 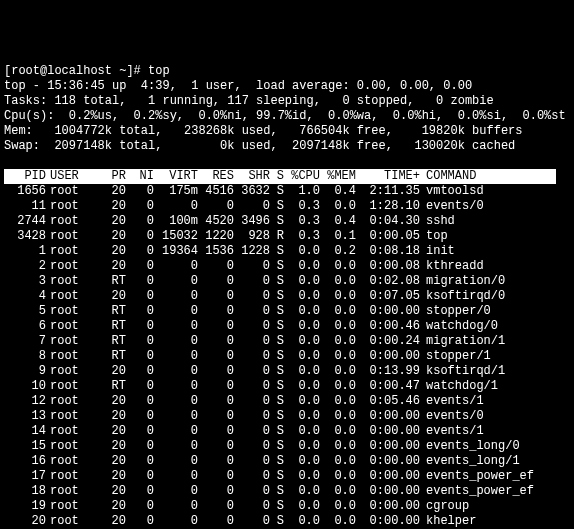 What do you see at coordinates (263, 131) in the screenshot?
I see `top-summary-line4: Mem: 1004772k total, 238268k used, 76650…` at bounding box center [263, 131].